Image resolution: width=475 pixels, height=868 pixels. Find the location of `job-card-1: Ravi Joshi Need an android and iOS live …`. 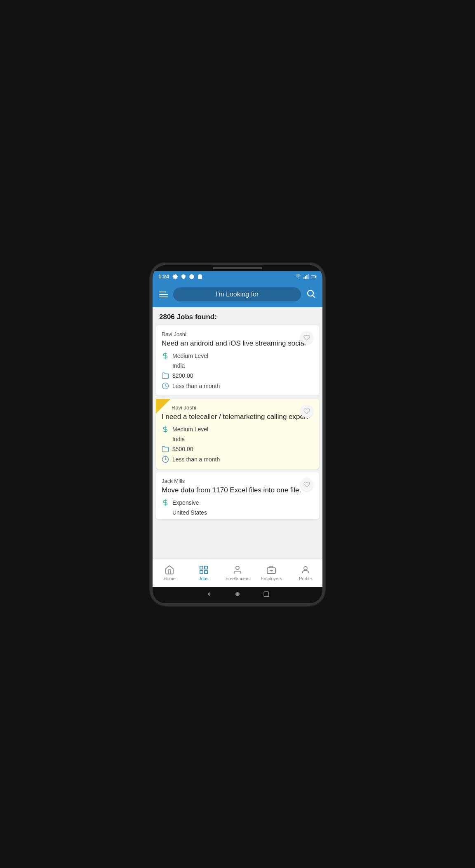

job-card-1: Ravi Joshi Need an android and iOS live … is located at coordinates (238, 360).